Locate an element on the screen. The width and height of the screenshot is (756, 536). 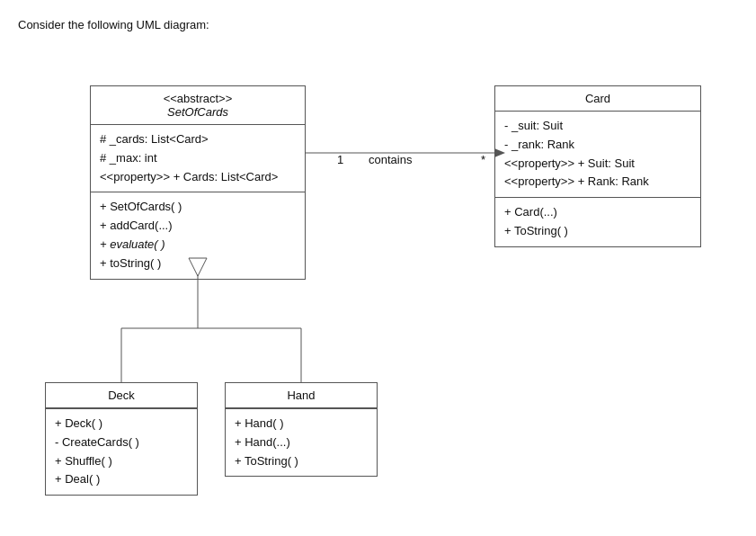
hand-method-0: + Hand( ) is located at coordinates (301, 424).